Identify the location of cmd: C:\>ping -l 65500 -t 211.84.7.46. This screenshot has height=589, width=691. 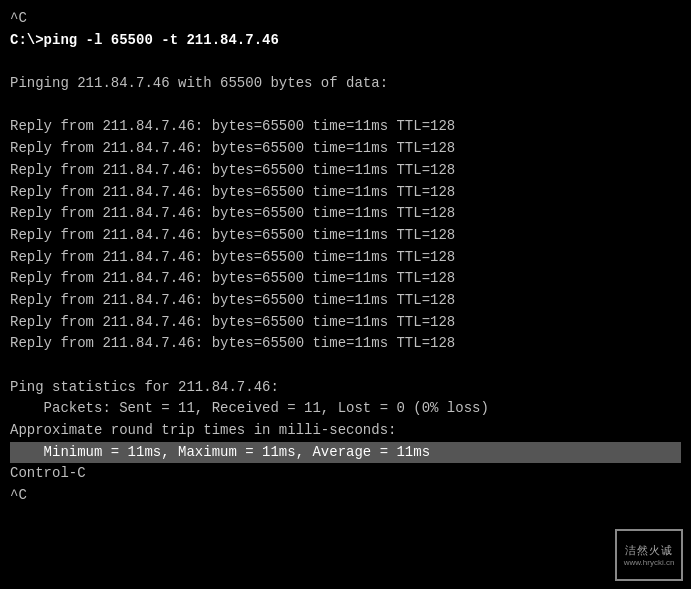
(346, 41).